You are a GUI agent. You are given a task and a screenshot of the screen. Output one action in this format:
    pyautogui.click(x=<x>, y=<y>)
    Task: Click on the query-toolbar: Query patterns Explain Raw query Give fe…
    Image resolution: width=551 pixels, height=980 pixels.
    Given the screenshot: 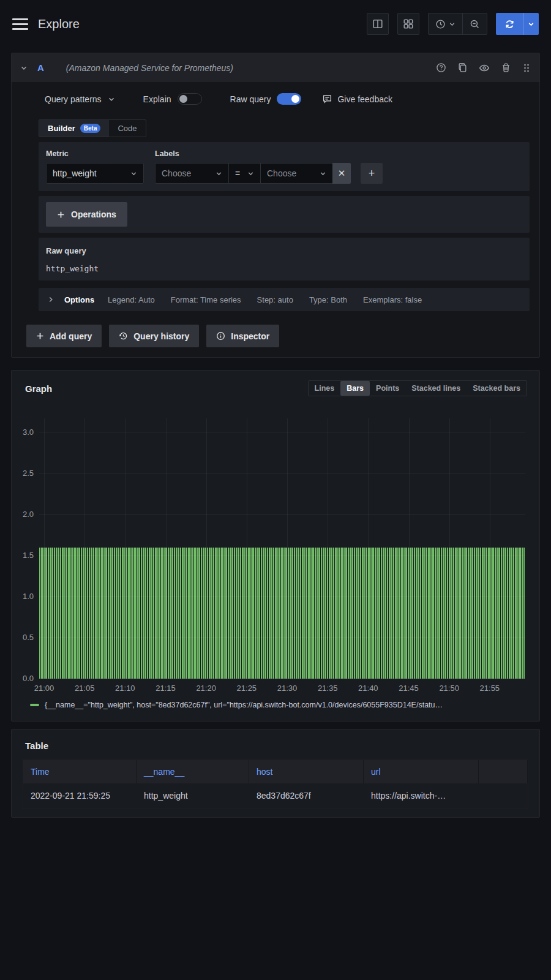 What is the action you would take?
    pyautogui.click(x=287, y=99)
    